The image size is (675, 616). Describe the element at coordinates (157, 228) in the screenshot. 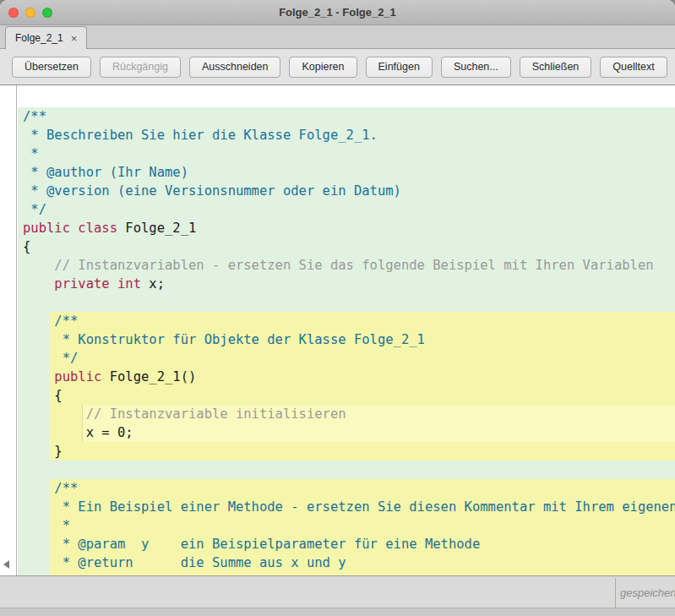

I see `code-token: Folge_2_1` at that location.